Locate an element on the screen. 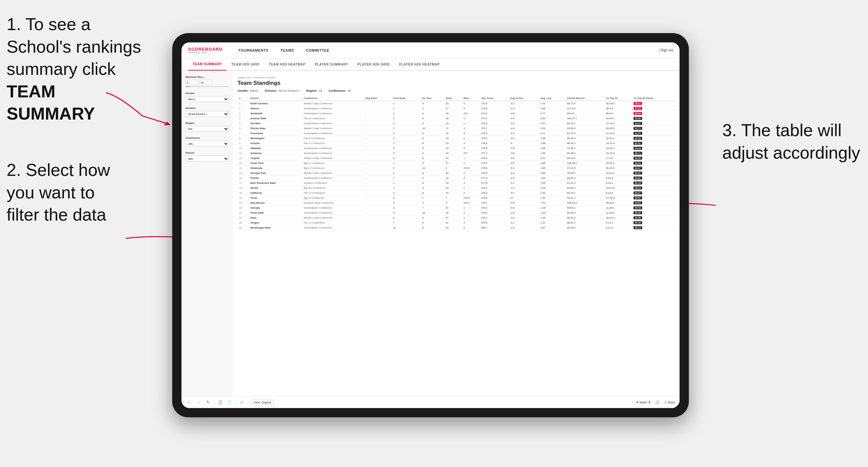 Image resolution: width=868 pixels, height=467 pixels. tab-team-h2h-grid: TEAM H2H GRID is located at coordinates (245, 64).